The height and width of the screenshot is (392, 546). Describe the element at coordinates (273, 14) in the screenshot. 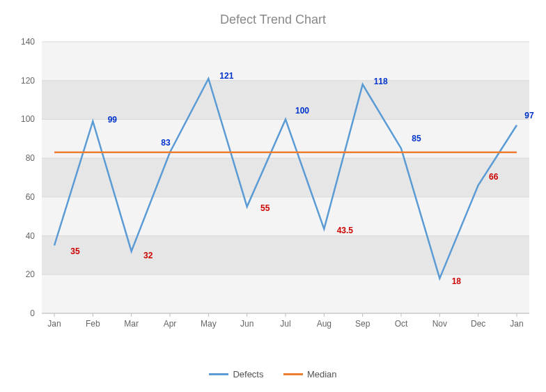

I see `chart-title: Defect Trend Chart` at that location.